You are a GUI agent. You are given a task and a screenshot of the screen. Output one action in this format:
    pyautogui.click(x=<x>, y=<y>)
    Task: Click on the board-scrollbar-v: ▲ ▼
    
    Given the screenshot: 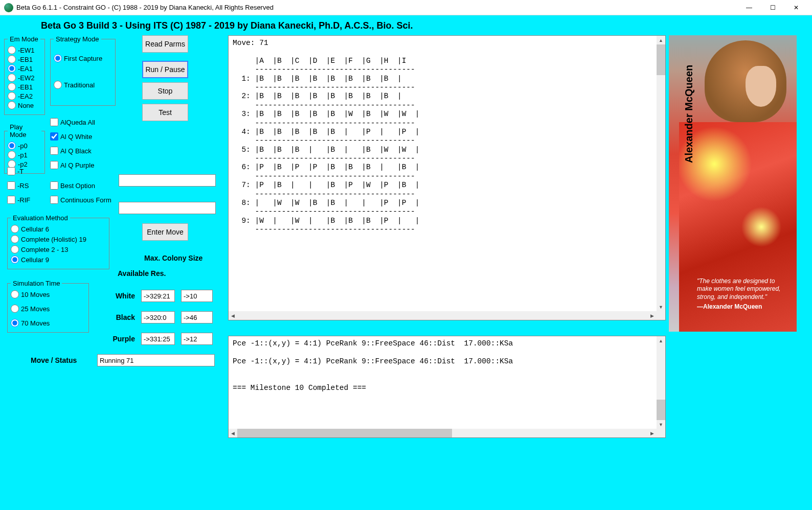 What is the action you would take?
    pyautogui.click(x=661, y=174)
    